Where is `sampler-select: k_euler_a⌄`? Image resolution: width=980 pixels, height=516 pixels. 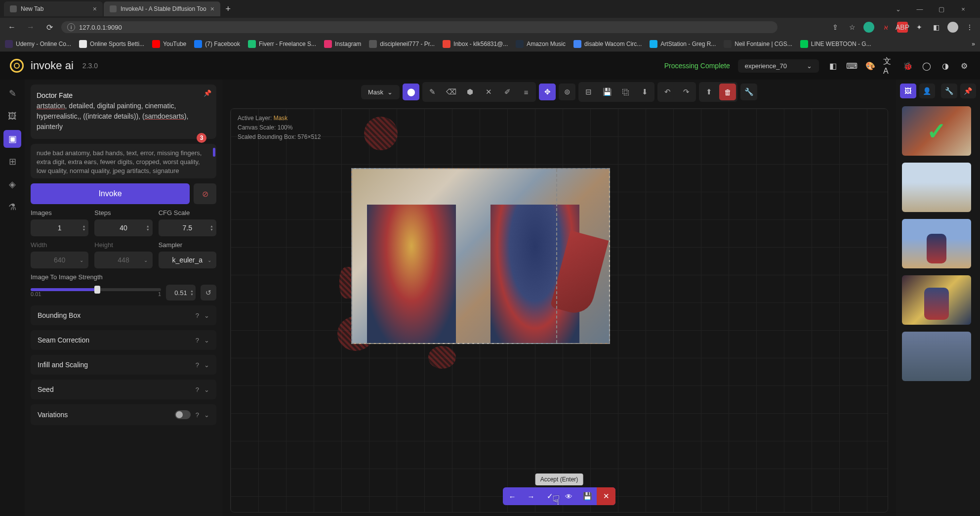
sampler-select: k_euler_a⌄ is located at coordinates (188, 260).